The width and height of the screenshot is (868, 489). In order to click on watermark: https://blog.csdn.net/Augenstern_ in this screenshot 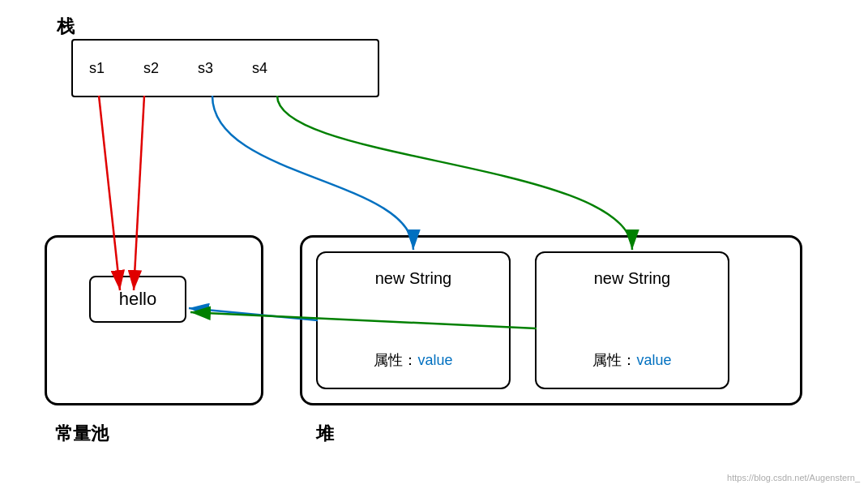, I will do `click(793, 478)`.